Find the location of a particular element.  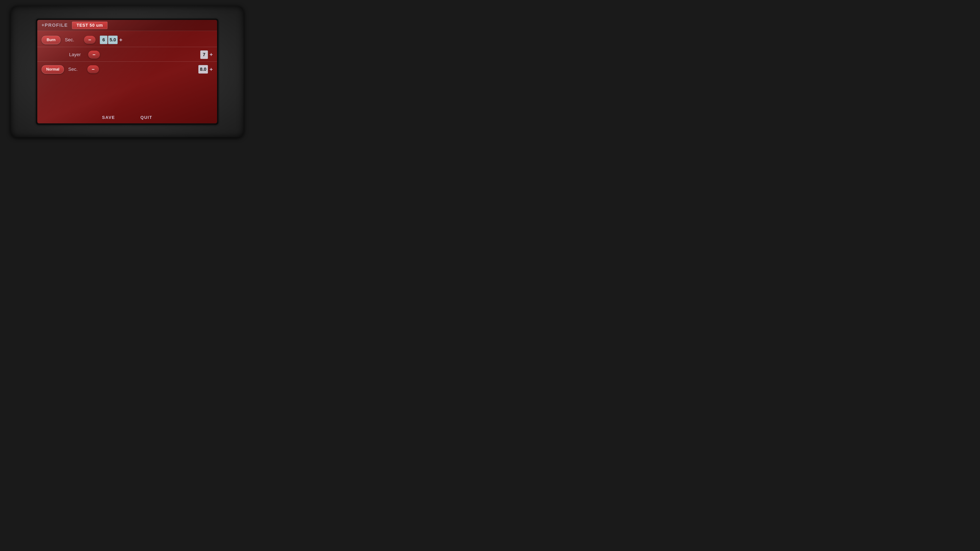

burn-row: Burn Sec. − 6 5 .0 + is located at coordinates (127, 40).